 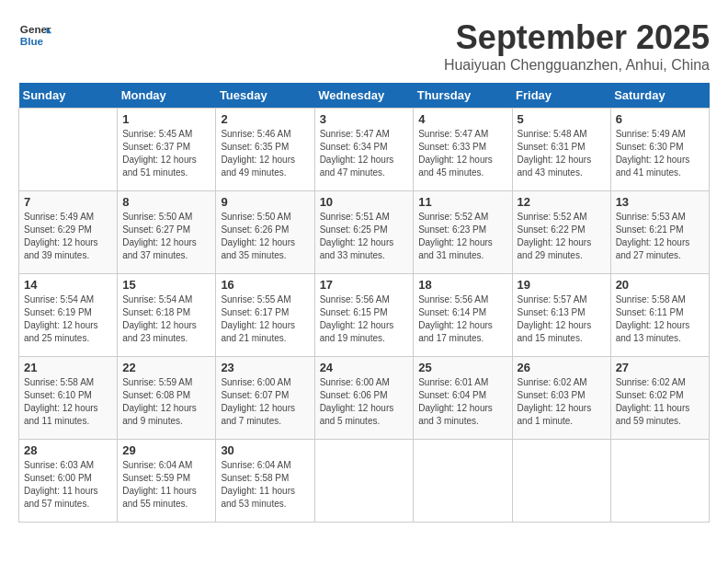 What do you see at coordinates (462, 285) in the screenshot?
I see `day-number: 18` at bounding box center [462, 285].